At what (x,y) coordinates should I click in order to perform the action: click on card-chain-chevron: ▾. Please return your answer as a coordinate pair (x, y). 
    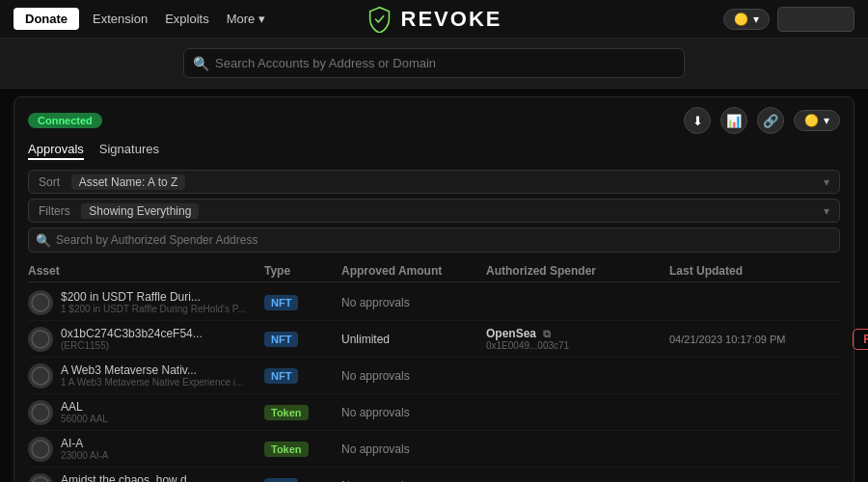
    Looking at the image, I should click on (827, 120).